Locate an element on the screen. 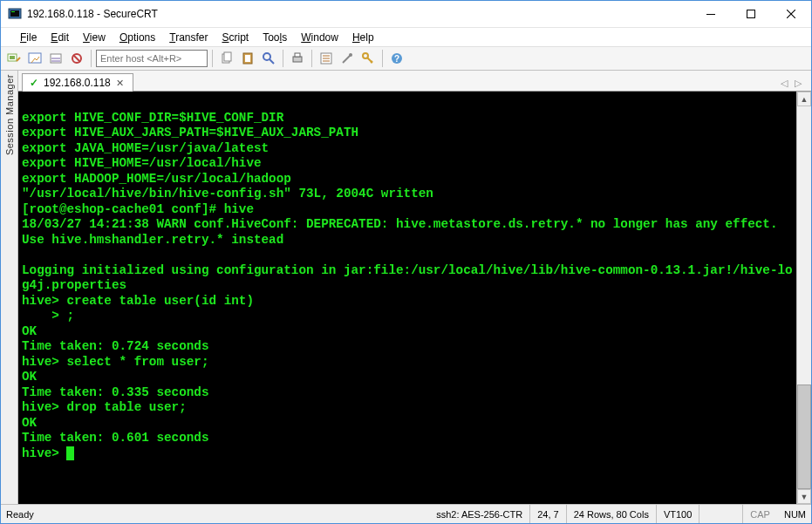  minimize-button is located at coordinates (711, 14).